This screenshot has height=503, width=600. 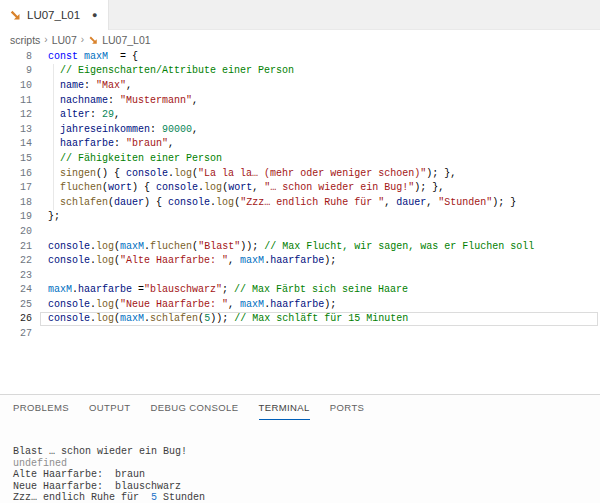 What do you see at coordinates (90, 86) in the screenshot?
I see `code-text: name: "Max",` at bounding box center [90, 86].